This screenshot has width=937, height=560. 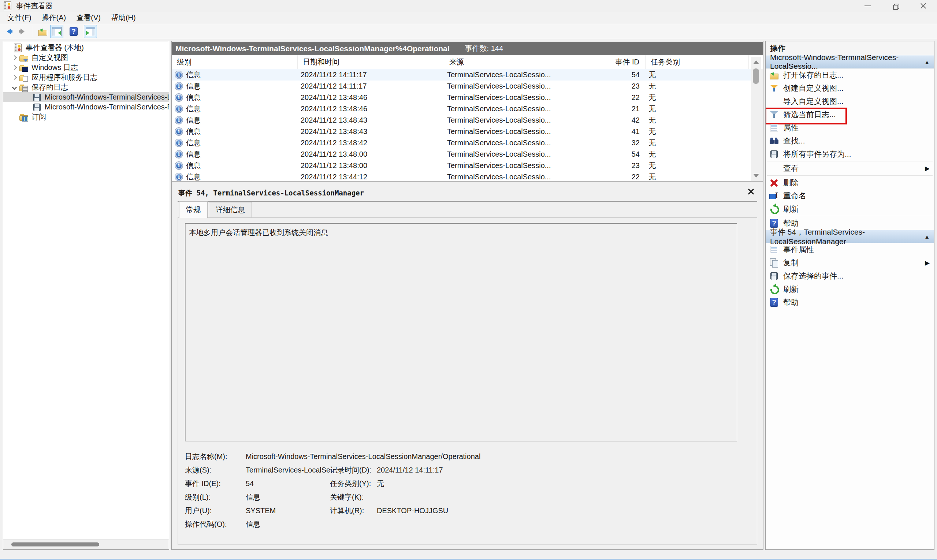 I want to click on tree-saved-log-local: Microsoft-Windows-TerminalServices-Local…, so click(x=86, y=97).